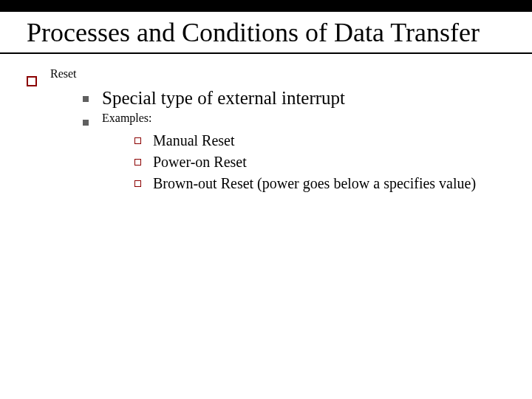 This screenshot has width=532, height=399. I want to click on item-label: Examples:, so click(127, 118).